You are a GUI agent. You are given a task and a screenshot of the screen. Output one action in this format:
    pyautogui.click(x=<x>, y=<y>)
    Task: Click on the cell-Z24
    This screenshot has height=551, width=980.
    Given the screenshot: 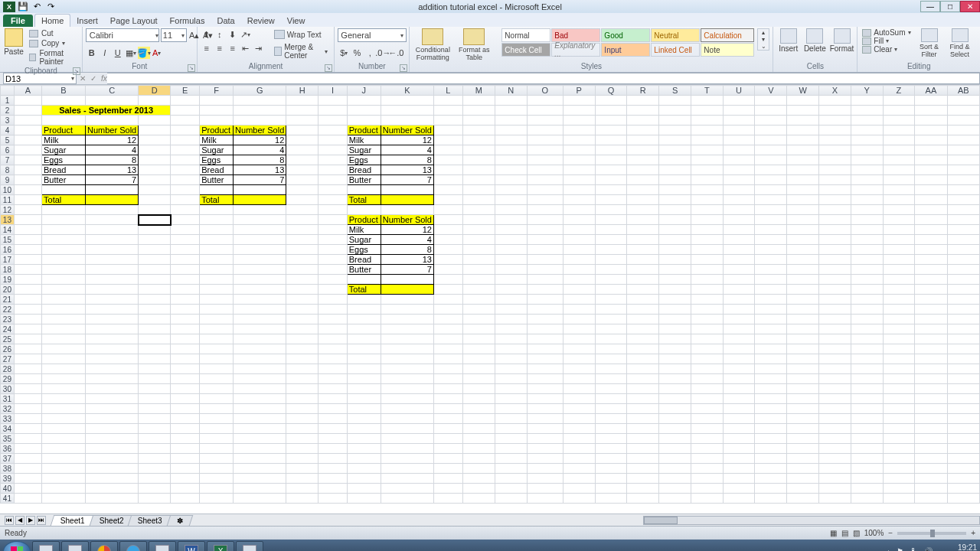 What is the action you would take?
    pyautogui.click(x=899, y=329)
    